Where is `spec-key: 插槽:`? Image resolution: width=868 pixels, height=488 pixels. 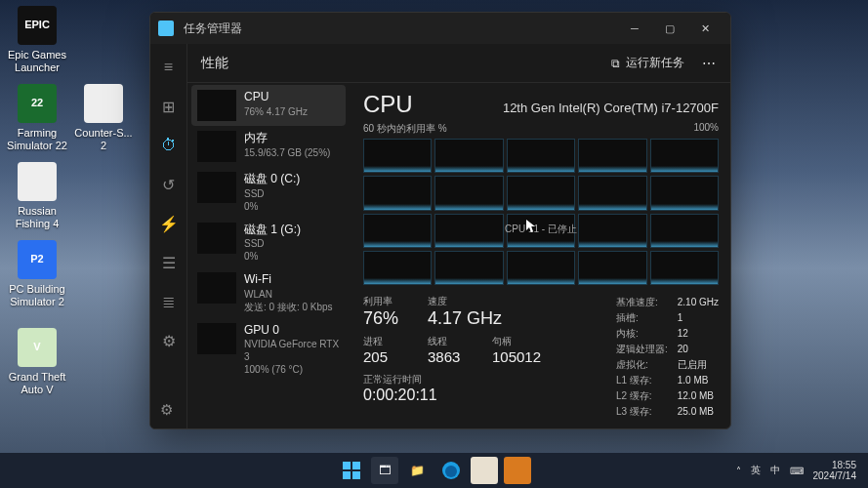
spec-key: 插槽: is located at coordinates (642, 318).